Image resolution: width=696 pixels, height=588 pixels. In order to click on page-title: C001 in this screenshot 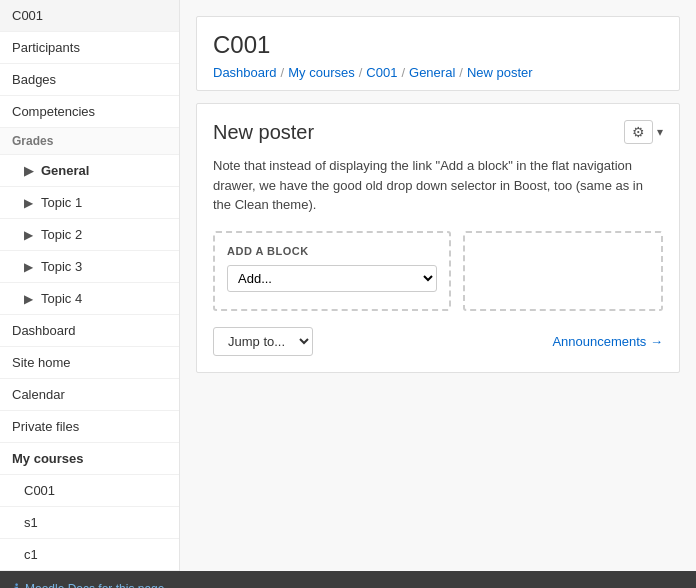, I will do `click(438, 45)`.